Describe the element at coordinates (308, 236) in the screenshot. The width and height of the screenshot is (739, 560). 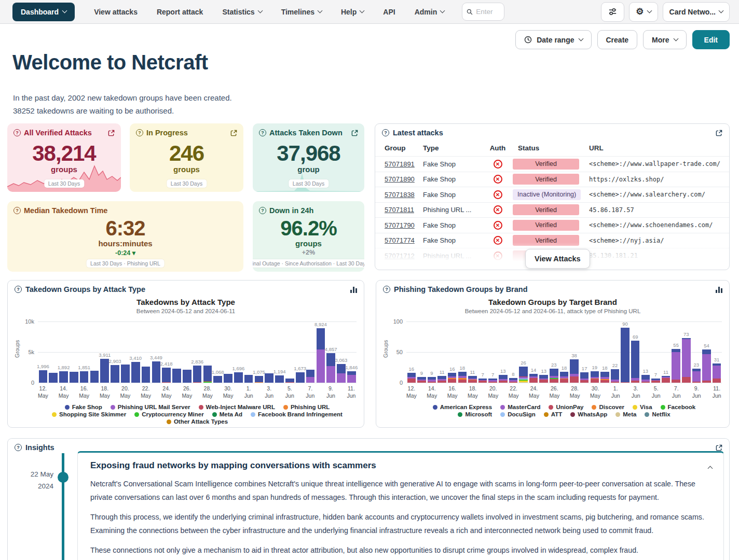
I see `card-down-in-24h: ? Down in 24h 96.2% groups +2% Final Out…` at that location.